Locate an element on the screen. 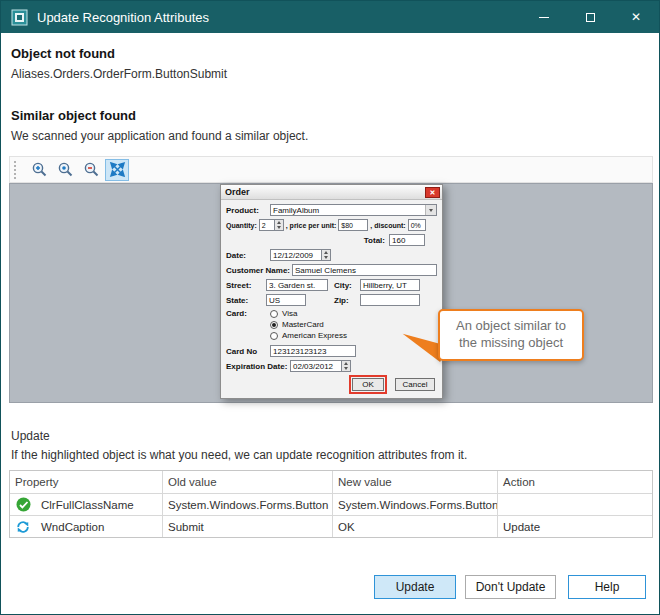  col-header-old-value: Old value is located at coordinates (247, 482).